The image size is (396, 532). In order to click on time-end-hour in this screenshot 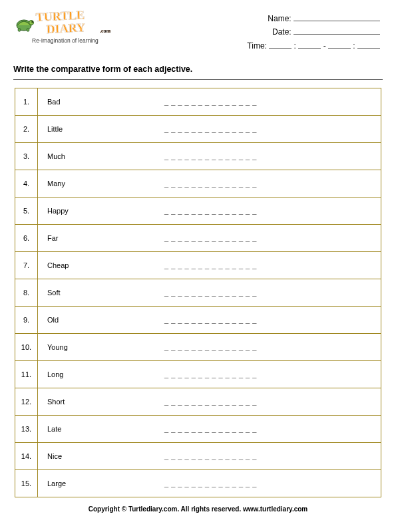, I will do `click(339, 45)`.